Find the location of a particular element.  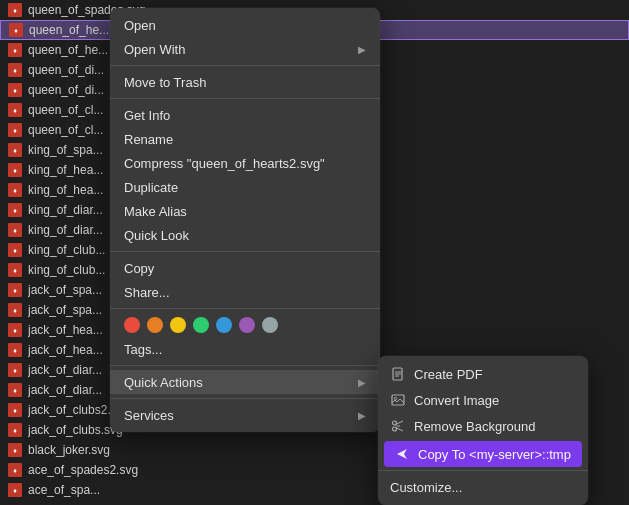

doc-icon is located at coordinates (398, 374).